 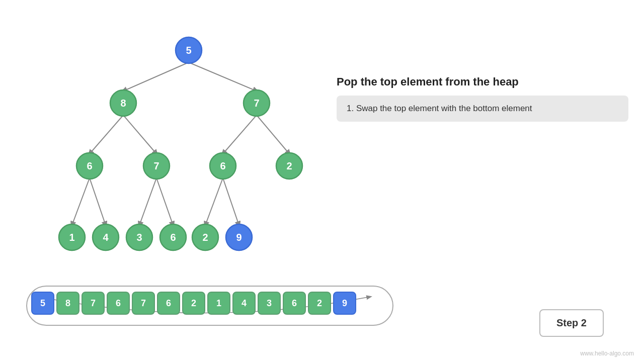 I want to click on array-cell-10: 6, so click(x=294, y=303).